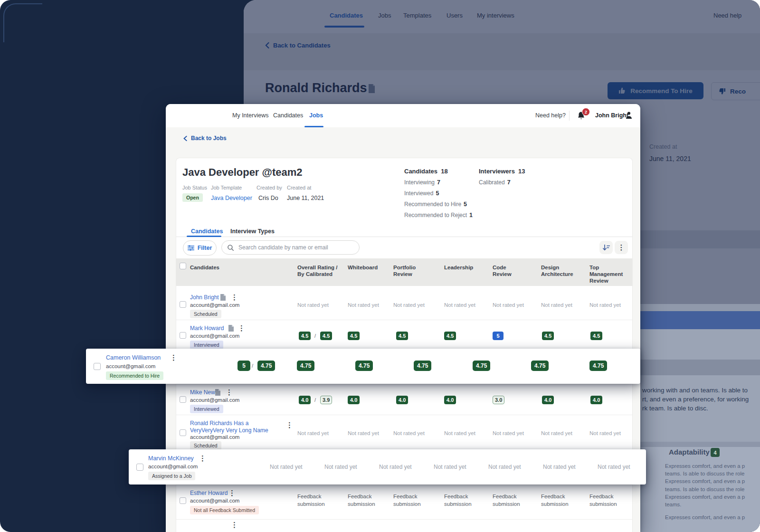 The height and width of the screenshot is (532, 760). I want to click on dragged-row-marvin: Marvin McKinney ⋮ account@gmail.com Assi…, so click(388, 467).